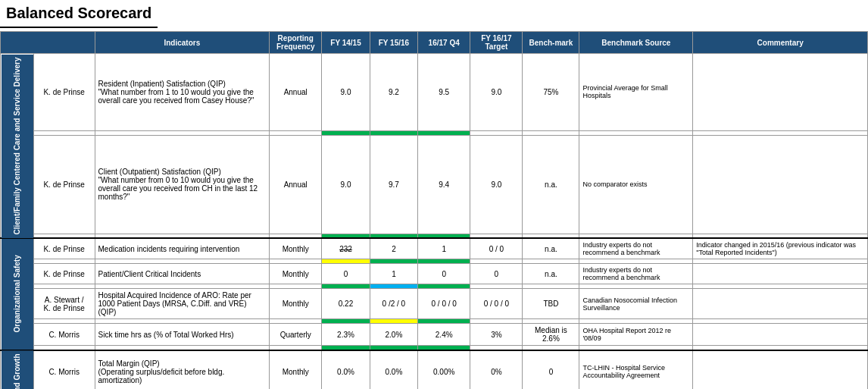  I want to click on header-commentary: Commentary, so click(780, 42).